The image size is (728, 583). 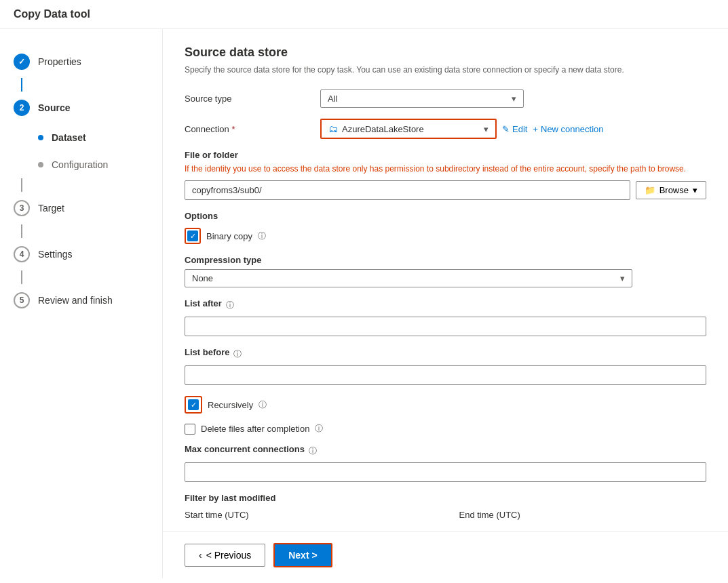 What do you see at coordinates (583, 517) in the screenshot?
I see `end-time-col: End time (UTC)` at bounding box center [583, 517].